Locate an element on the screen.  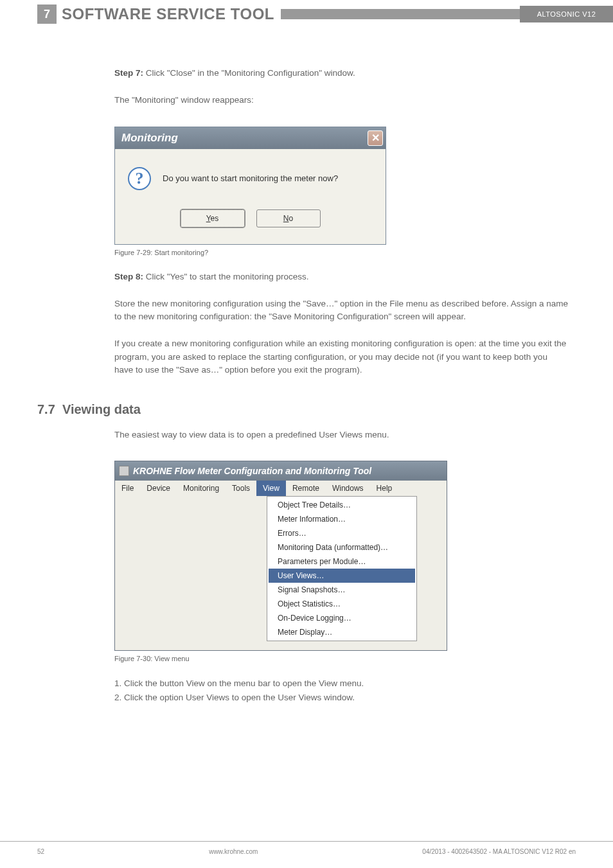
yes-button: Yes is located at coordinates (213, 218).